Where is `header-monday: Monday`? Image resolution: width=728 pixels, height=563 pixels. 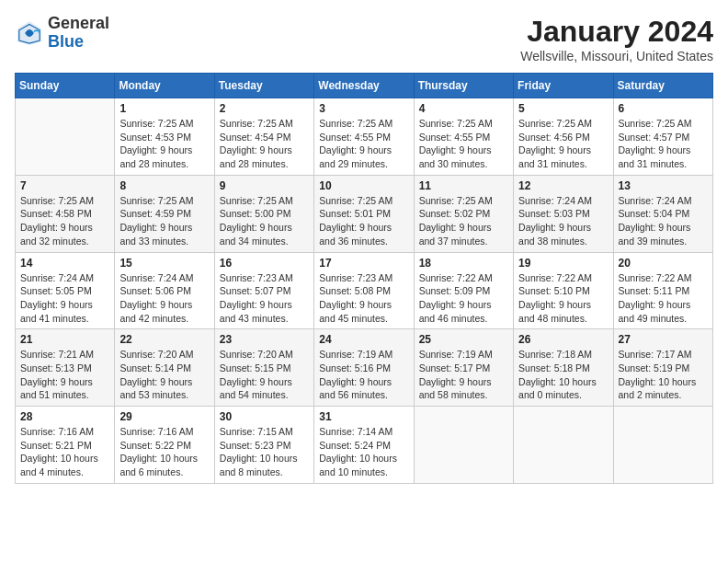
header-monday: Monday is located at coordinates (165, 86).